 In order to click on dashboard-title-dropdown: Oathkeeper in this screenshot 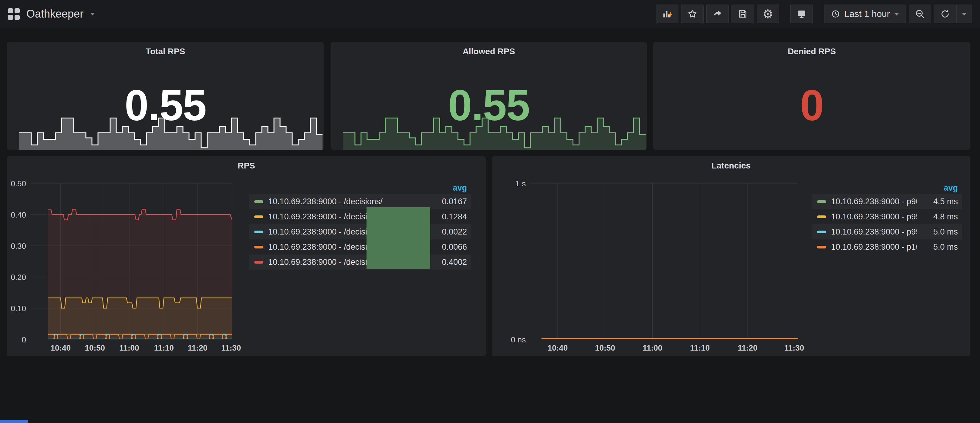, I will do `click(52, 14)`.